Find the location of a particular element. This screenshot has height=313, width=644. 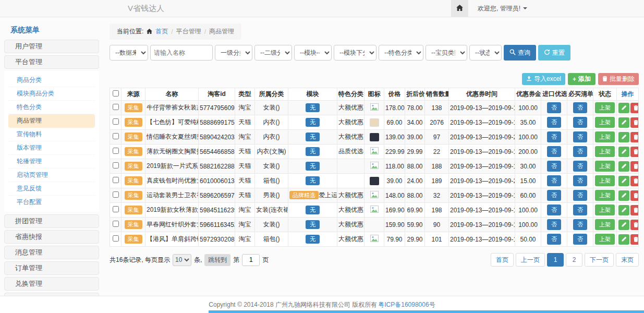

reset-button: 重置 is located at coordinates (554, 53).